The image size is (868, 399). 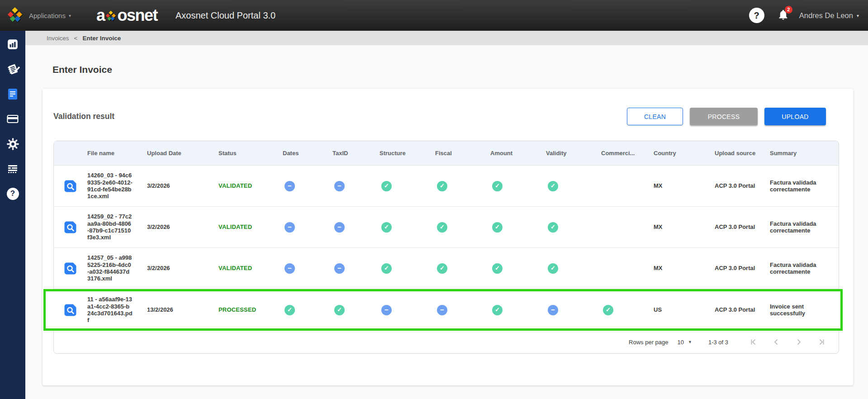 I want to click on sidebar-item-register-invoice, so click(x=13, y=69).